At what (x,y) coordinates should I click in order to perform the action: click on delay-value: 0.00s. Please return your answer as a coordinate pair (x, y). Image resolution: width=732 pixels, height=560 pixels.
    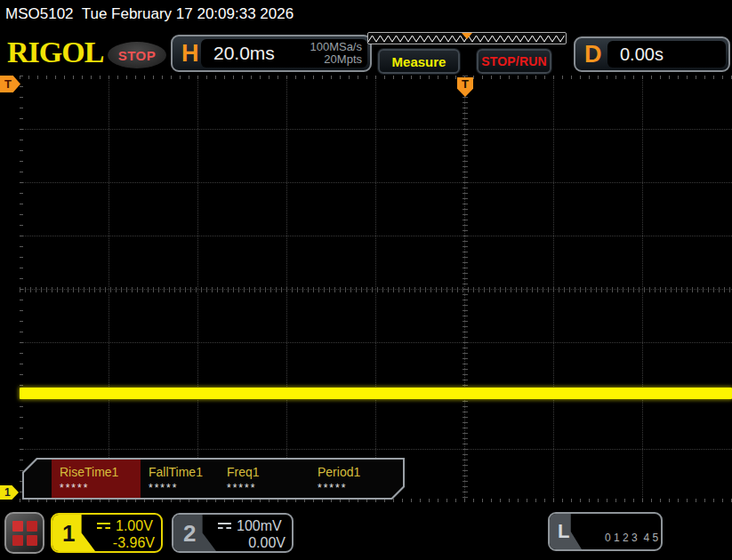
    Looking at the image, I should click on (642, 55).